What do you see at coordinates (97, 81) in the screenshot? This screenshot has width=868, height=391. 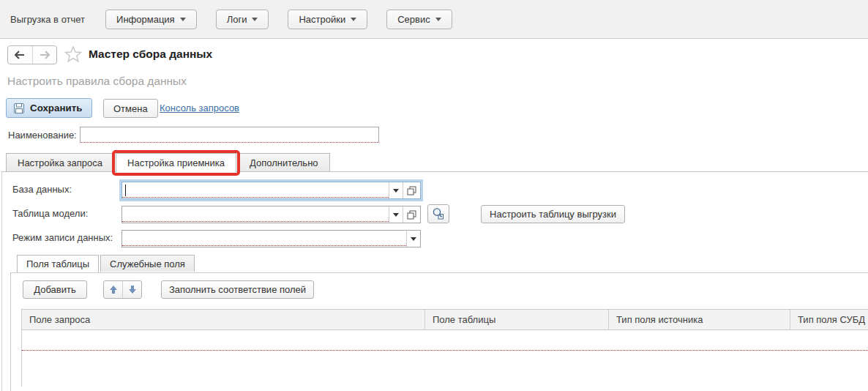 I see `page-subtitle: Настроить правила сбора данных` at bounding box center [97, 81].